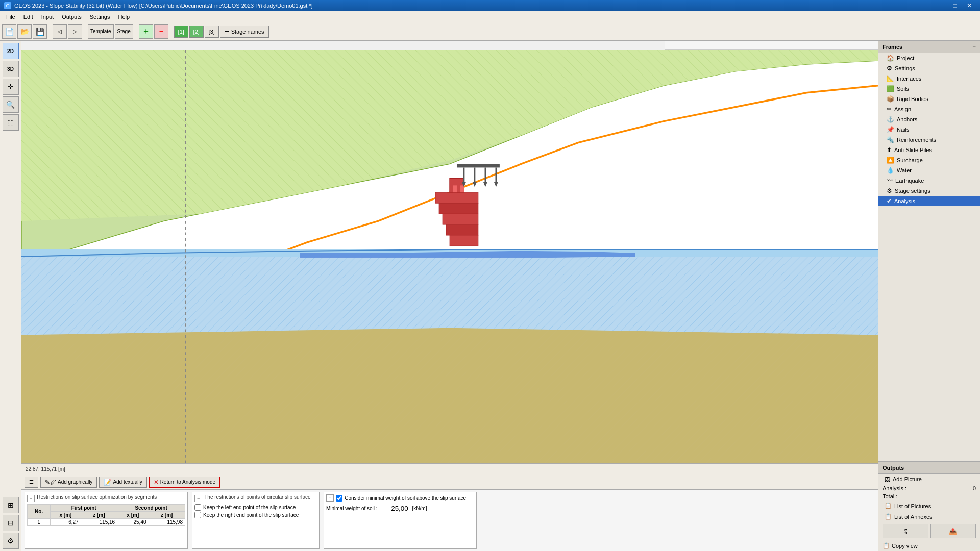  What do you see at coordinates (941, 6) in the screenshot?
I see `minimize-button: ─` at bounding box center [941, 6].